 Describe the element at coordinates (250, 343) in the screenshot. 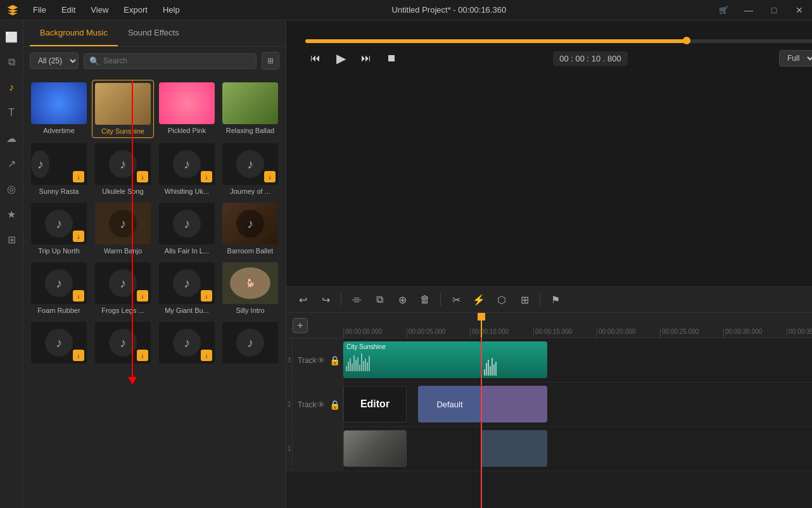

I see `music-thumb: ♪` at that location.